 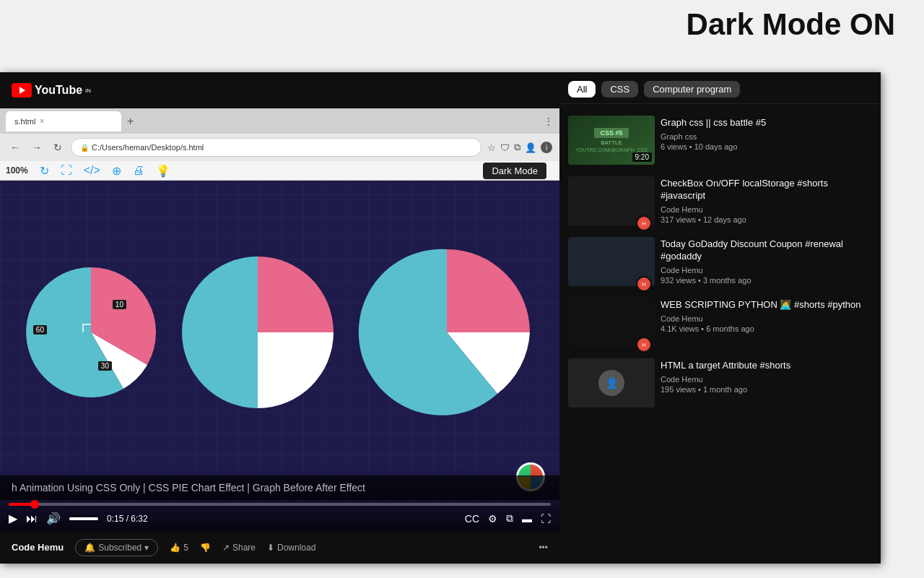 I want to click on print-icon: 🖨, so click(x=139, y=171).